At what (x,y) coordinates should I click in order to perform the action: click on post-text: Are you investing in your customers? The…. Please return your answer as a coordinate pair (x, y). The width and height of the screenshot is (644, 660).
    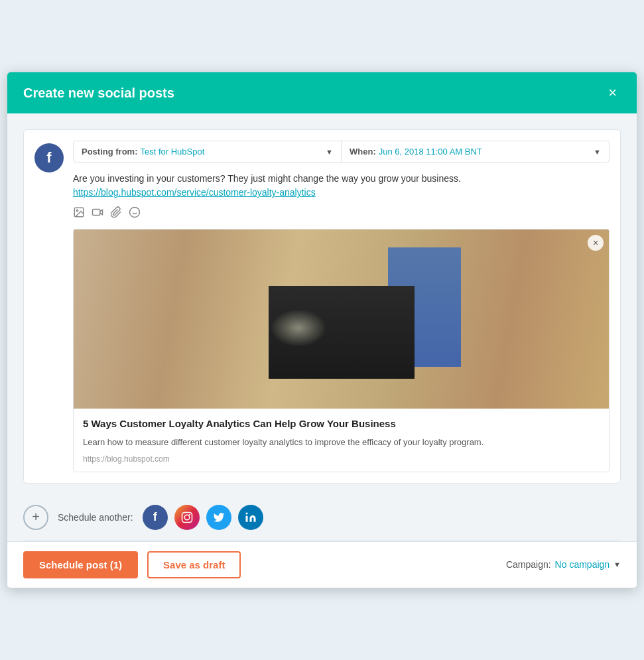
    Looking at the image, I should click on (341, 186).